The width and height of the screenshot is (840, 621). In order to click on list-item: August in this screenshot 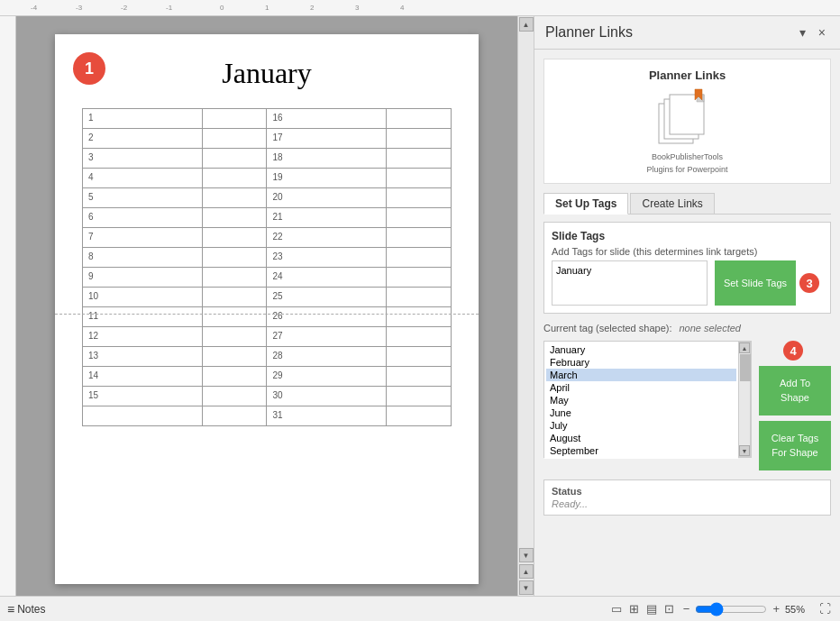, I will do `click(642, 438)`.